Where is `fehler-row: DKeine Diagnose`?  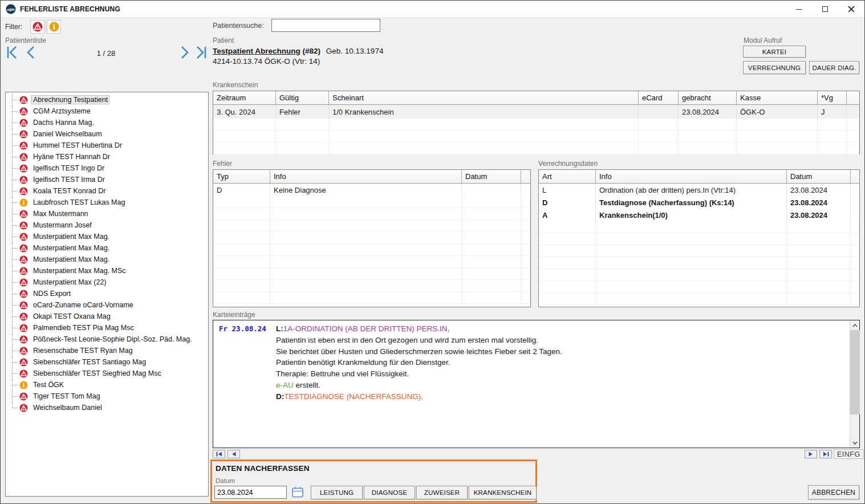
fehler-row: DKeine Diagnose is located at coordinates (372, 190).